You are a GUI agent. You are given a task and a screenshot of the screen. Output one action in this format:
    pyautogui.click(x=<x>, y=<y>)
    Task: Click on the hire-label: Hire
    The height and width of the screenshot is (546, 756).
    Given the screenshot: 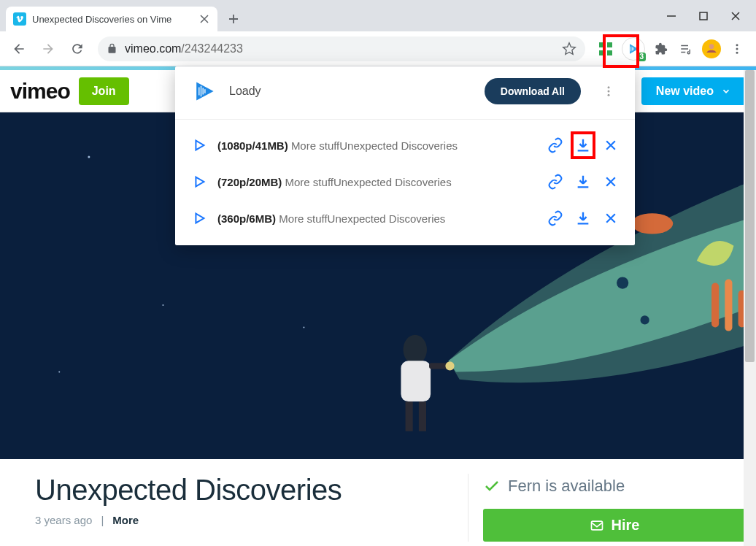 What is the action you would take?
    pyautogui.click(x=626, y=526)
    